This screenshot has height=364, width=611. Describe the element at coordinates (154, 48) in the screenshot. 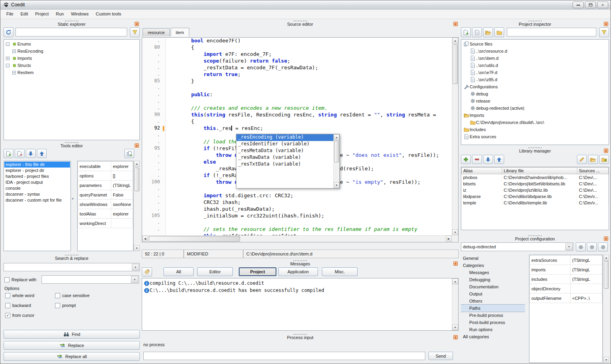

I see `gutter-line: 80` at that location.